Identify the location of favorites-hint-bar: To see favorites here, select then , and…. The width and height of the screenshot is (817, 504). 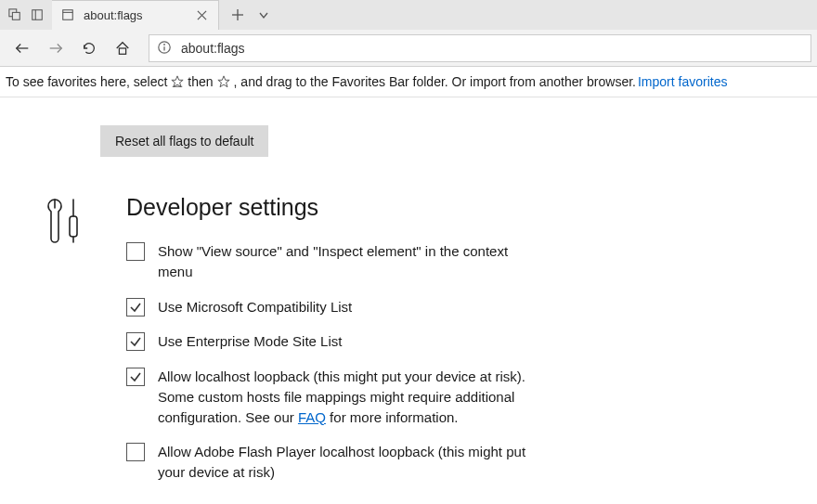
(408, 82).